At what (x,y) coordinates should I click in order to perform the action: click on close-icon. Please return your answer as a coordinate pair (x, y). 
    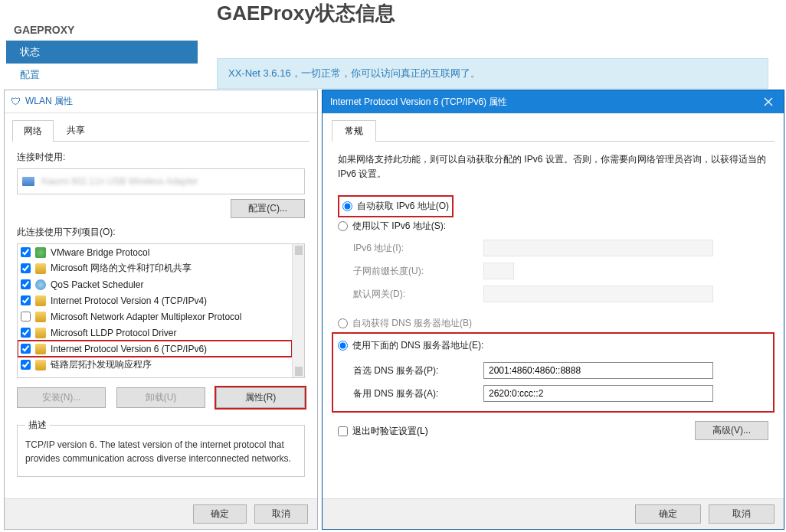
    Looking at the image, I should click on (768, 102).